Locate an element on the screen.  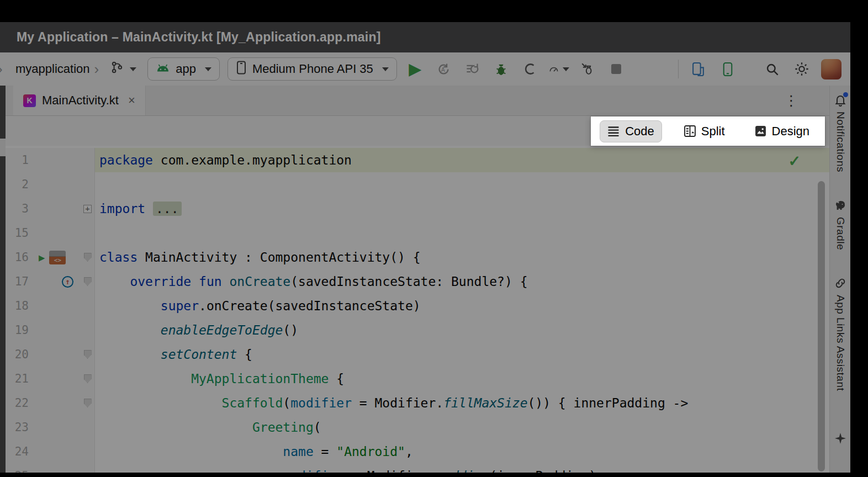
close-icon: × is located at coordinates (131, 100).